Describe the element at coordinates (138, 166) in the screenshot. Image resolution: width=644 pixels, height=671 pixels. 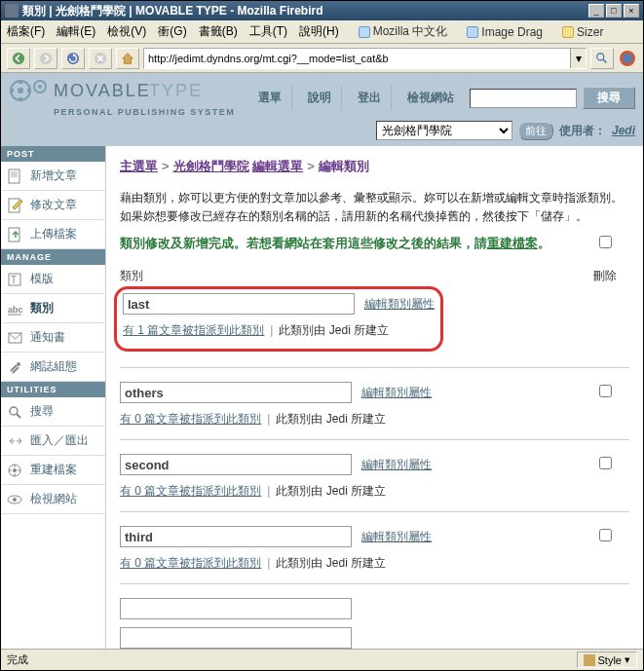
I see `breadcrumb-main: 主選單` at that location.